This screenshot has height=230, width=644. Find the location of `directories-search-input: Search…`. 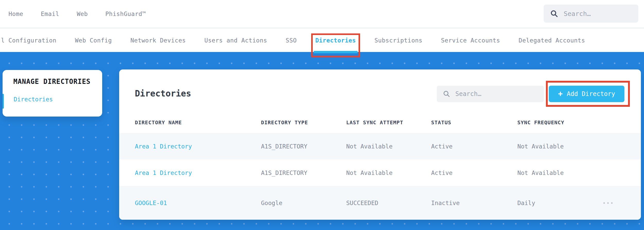

directories-search-input: Search… is located at coordinates (490, 94).